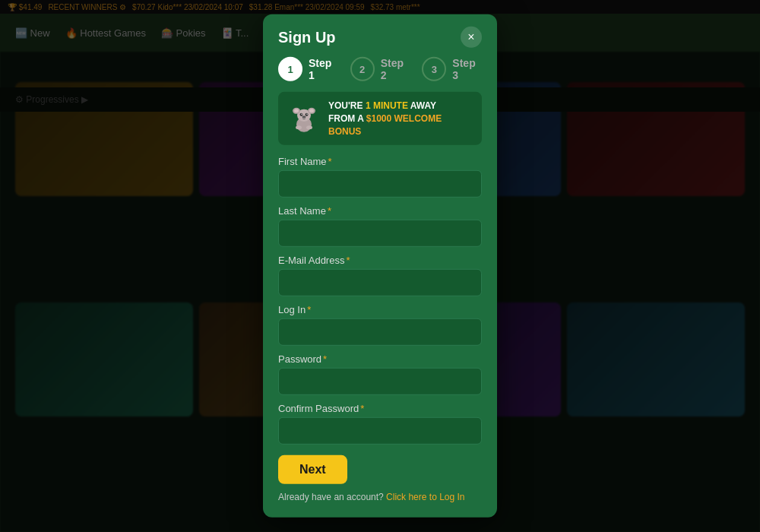 The image size is (760, 532). Describe the element at coordinates (313, 470) in the screenshot. I see `next-button: Next` at that location.